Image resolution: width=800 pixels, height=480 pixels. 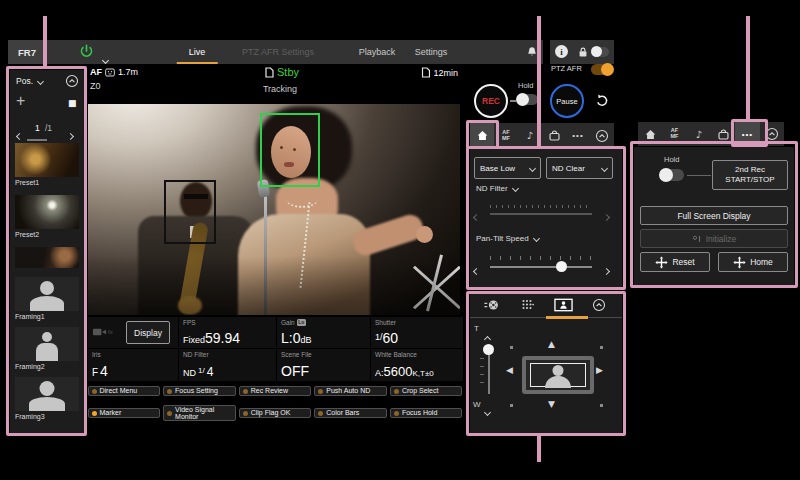 What do you see at coordinates (276, 390) in the screenshot?
I see `assign-rec-review: Rec Review` at bounding box center [276, 390].